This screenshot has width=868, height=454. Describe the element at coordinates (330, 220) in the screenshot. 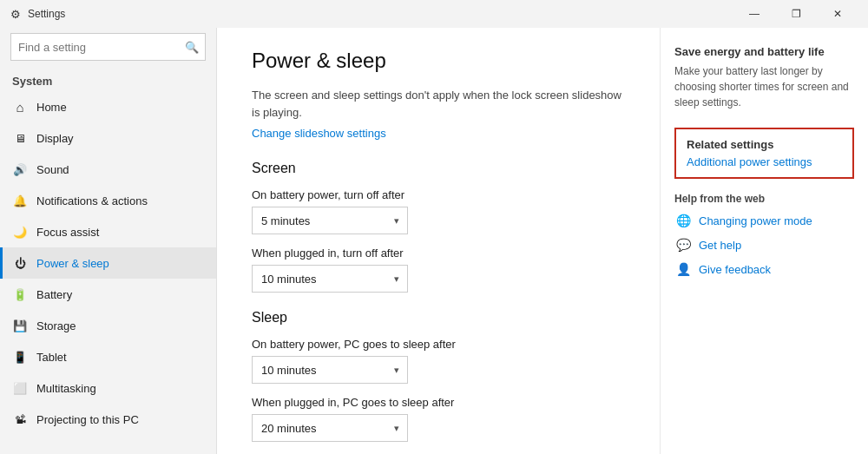

I see `screen-battery-select: 5 minutes 10 minutes 15 minutes 20 minut…` at that location.